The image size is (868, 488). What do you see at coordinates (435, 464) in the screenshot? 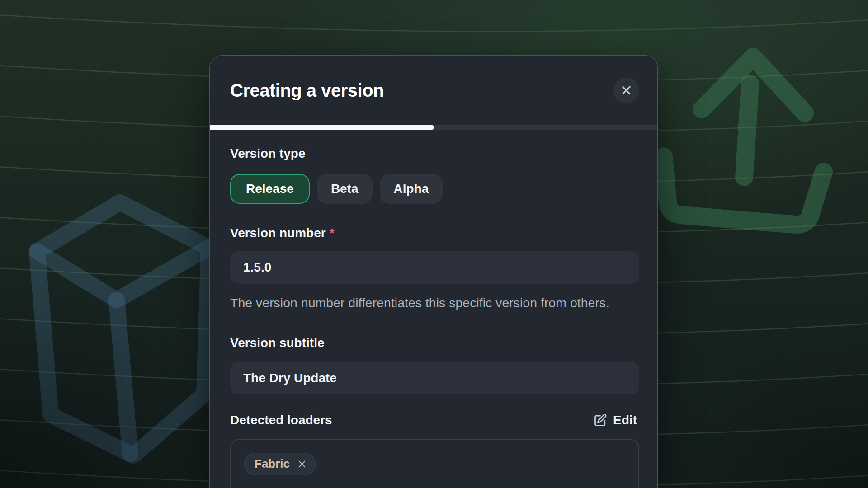
I see `detected-loaders-box: Fabric` at bounding box center [435, 464].